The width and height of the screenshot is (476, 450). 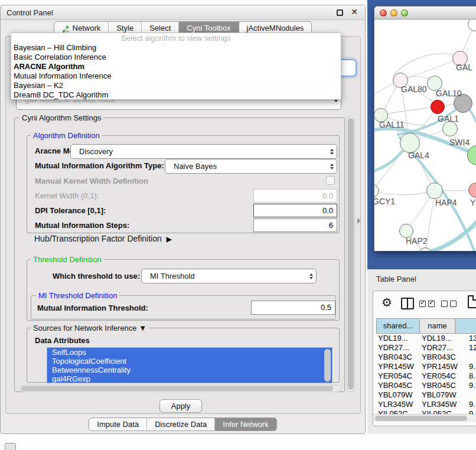 I want to click on dropdown-item-selected: ARACNE Algorithm, so click(x=176, y=67).